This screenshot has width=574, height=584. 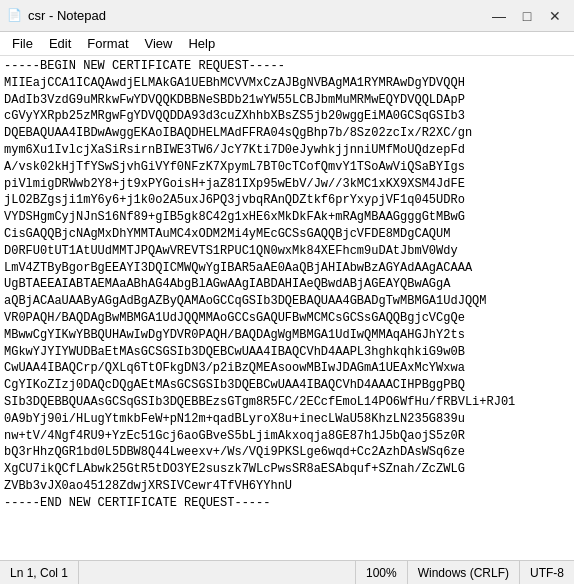 I want to click on app-icon: 📄, so click(x=14, y=16).